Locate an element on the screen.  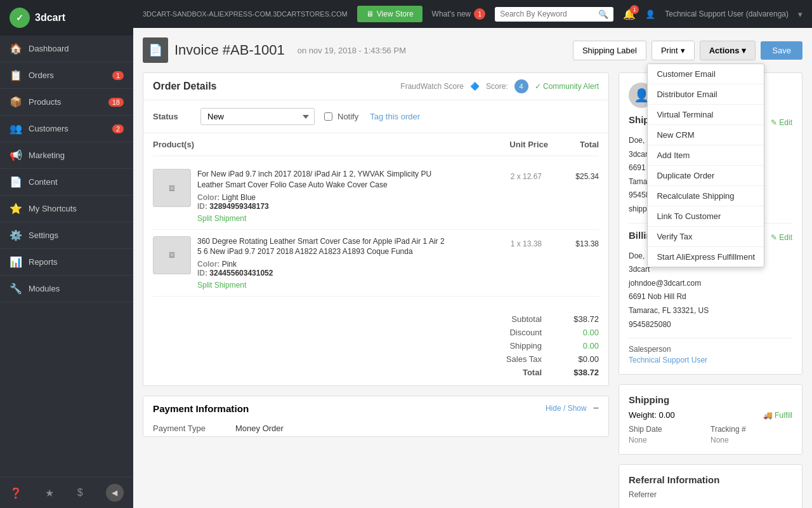
sidebar-item-label-dashboard: Dashboard is located at coordinates (49, 48).